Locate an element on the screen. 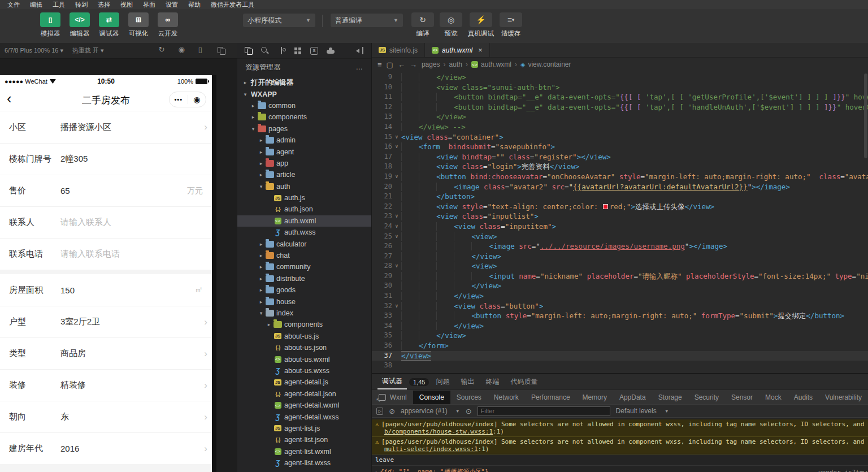  tree-item-auth.json: {..}auth.json is located at coordinates (304, 209).